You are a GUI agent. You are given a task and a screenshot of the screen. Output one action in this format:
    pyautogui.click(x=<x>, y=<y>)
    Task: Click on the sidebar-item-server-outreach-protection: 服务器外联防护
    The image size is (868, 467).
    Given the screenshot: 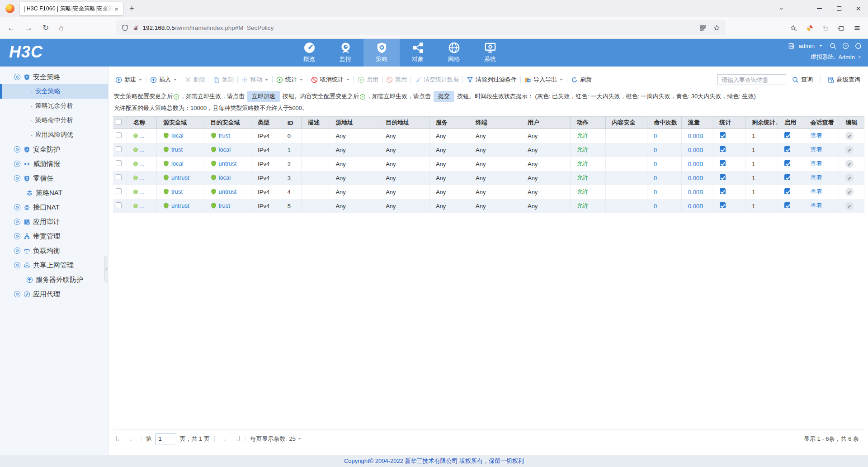 What is the action you would take?
    pyautogui.click(x=54, y=280)
    